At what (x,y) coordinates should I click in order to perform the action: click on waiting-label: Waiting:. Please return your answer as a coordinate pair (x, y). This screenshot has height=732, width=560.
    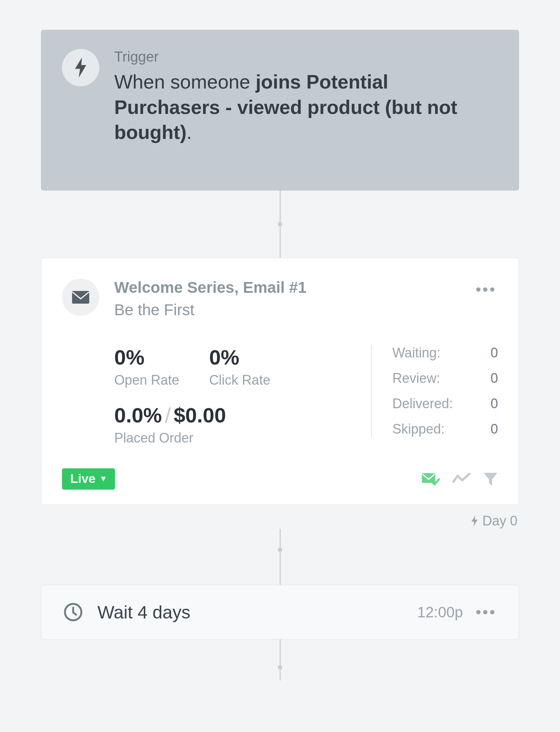
    Looking at the image, I should click on (417, 353).